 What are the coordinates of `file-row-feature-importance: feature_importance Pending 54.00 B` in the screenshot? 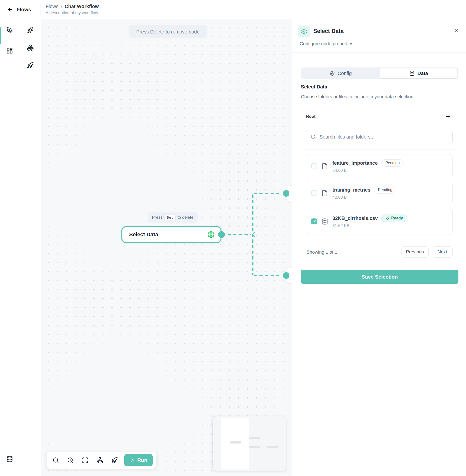 It's located at (379, 166).